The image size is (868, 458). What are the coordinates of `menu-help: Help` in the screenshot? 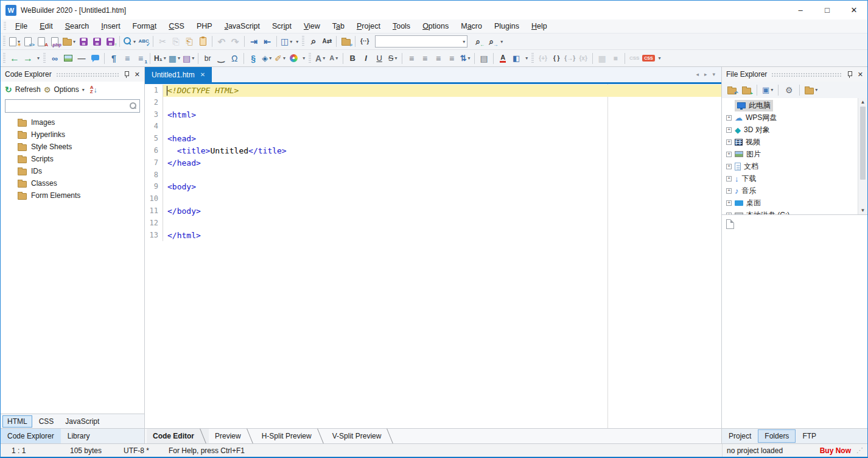 It's located at (539, 26).